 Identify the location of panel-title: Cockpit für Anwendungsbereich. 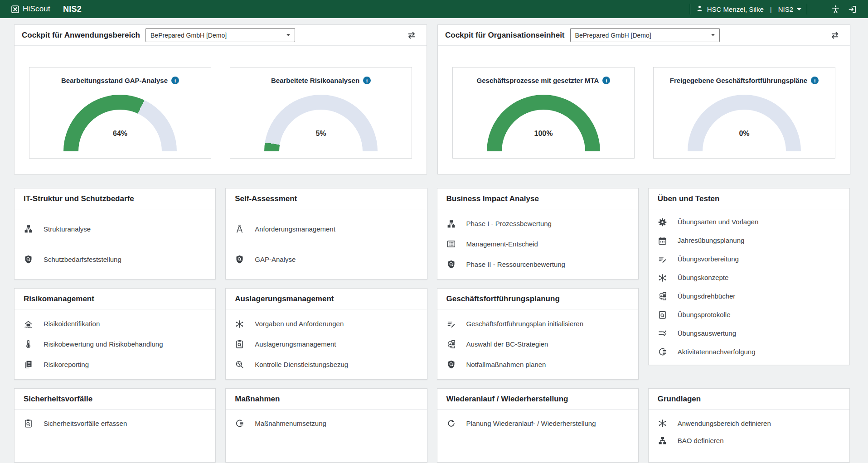
(81, 35).